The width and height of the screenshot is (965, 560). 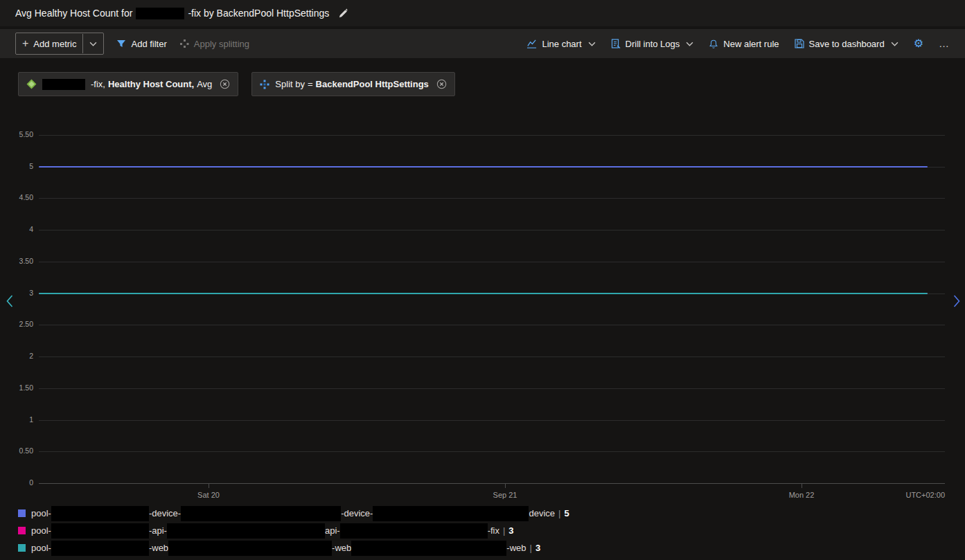 What do you see at coordinates (184, 44) in the screenshot?
I see `split-icon` at bounding box center [184, 44].